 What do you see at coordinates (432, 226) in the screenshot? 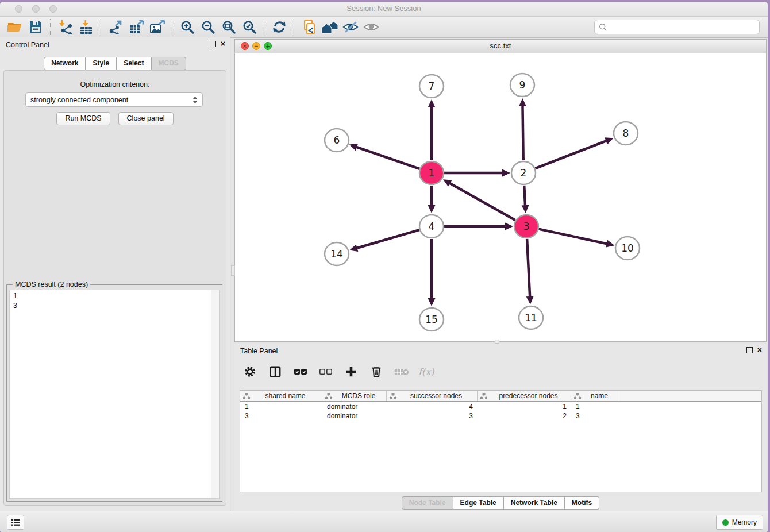
I see `graph-node-4: 4` at bounding box center [432, 226].